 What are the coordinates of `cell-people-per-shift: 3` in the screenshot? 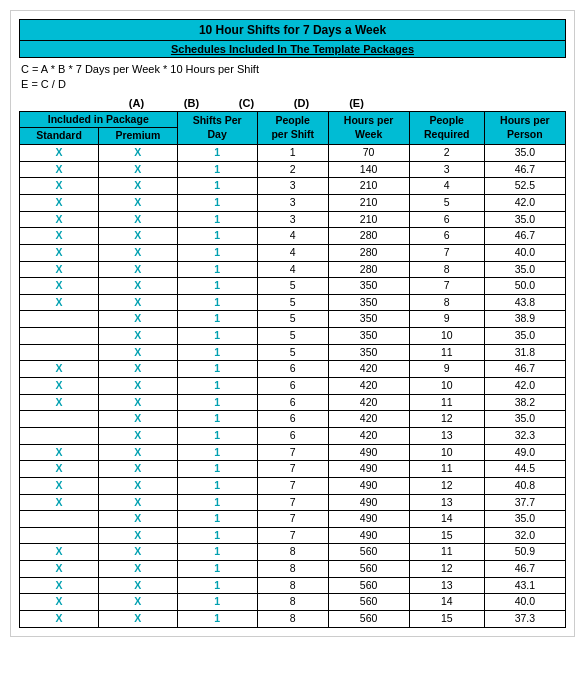 It's located at (292, 220).